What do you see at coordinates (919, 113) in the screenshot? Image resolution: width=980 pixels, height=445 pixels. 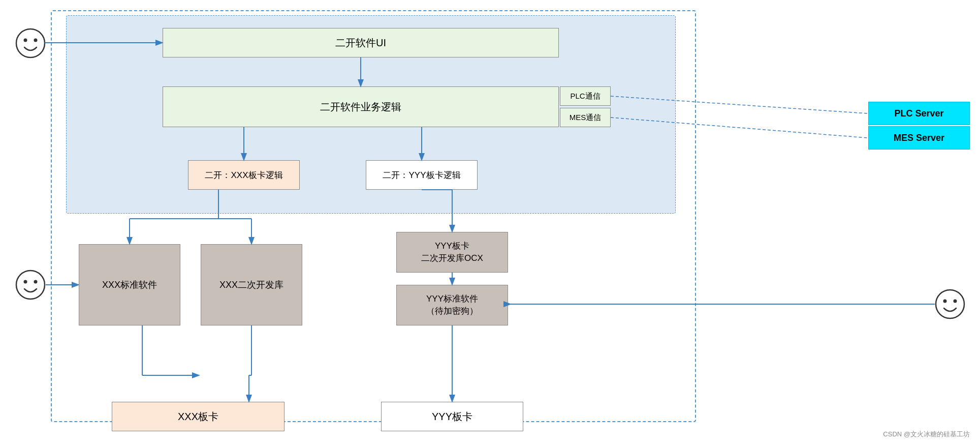 I see `box-plc-server: PLC Server` at bounding box center [919, 113].